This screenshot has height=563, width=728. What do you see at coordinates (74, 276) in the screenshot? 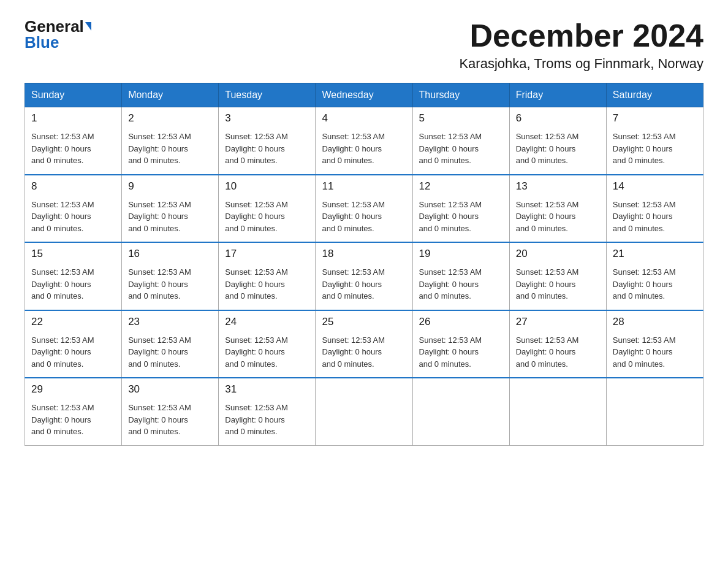
I see `table-row: 15Sunset: 12:53 AMDaylight: 0 hoursand 0…` at bounding box center [74, 276].